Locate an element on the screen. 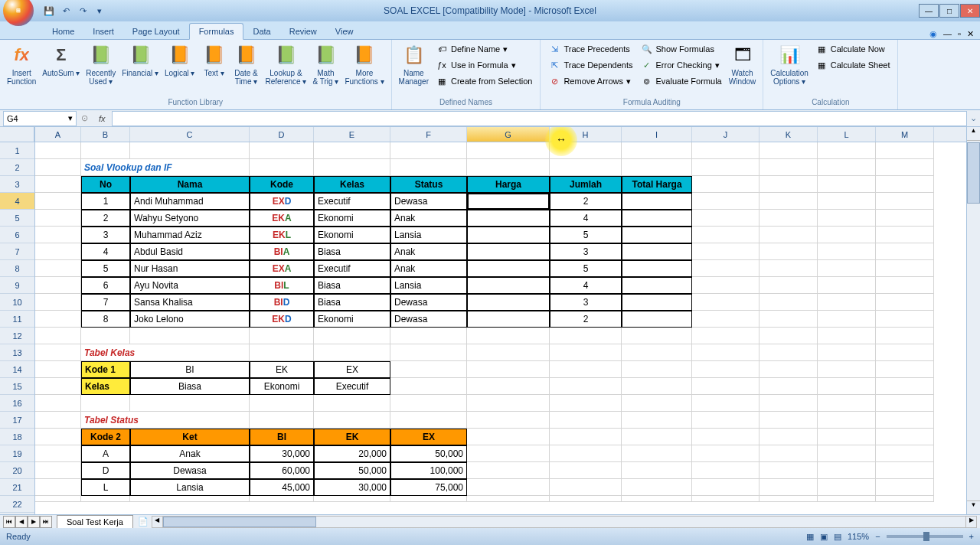  cell-kelas: Executif is located at coordinates (352, 269).